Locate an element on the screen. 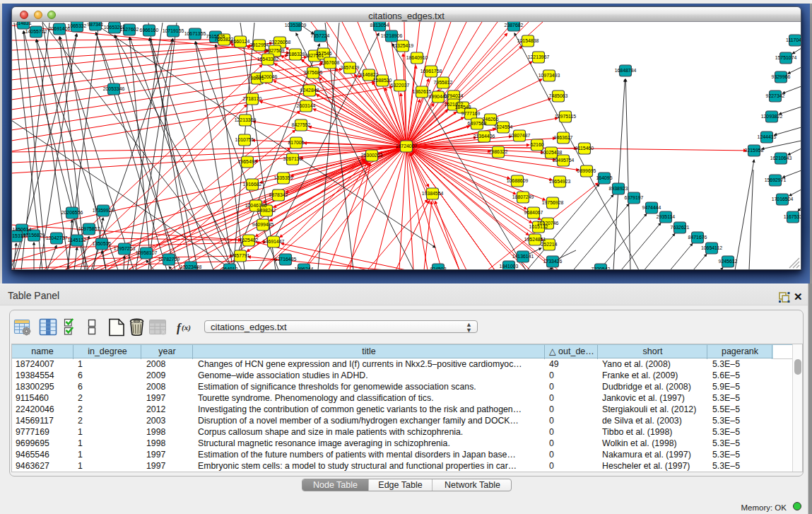 The image size is (812, 514). svg-text: 12023448 is located at coordinates (191, 267).